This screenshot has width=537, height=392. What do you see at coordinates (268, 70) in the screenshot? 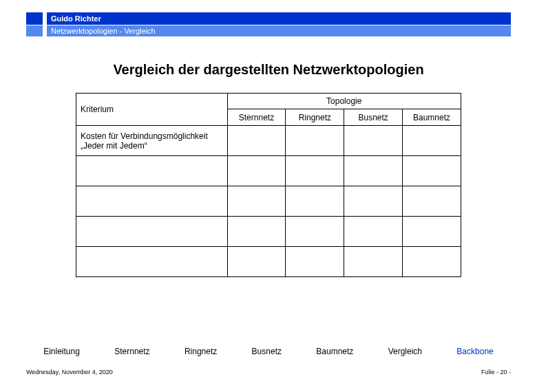
I see `slide-title: Vergleich der dargestellten Netzwerktopo…` at bounding box center [268, 70].